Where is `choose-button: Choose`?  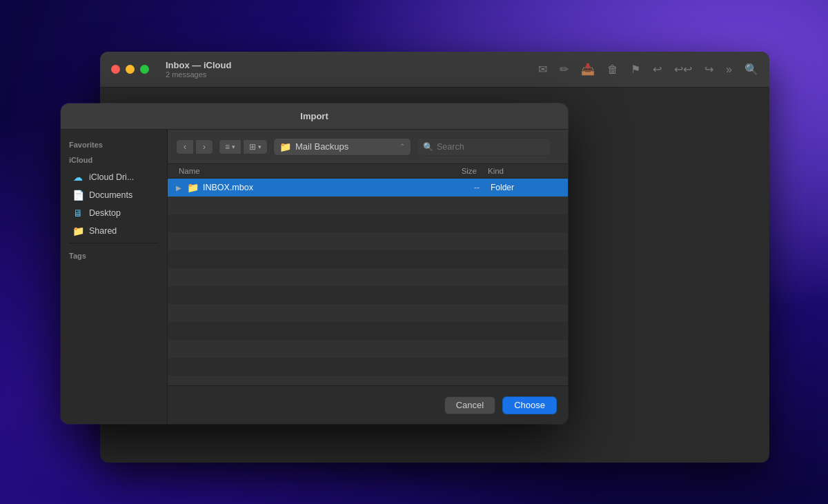
choose-button: Choose is located at coordinates (530, 405).